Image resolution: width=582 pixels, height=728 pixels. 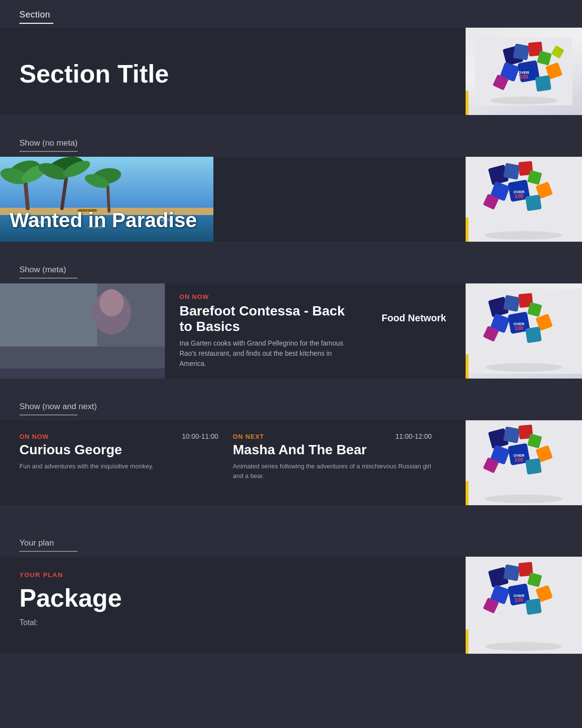 What do you see at coordinates (233, 575) in the screenshot?
I see `your-plan-badge: YOUR PLAN` at bounding box center [233, 575].